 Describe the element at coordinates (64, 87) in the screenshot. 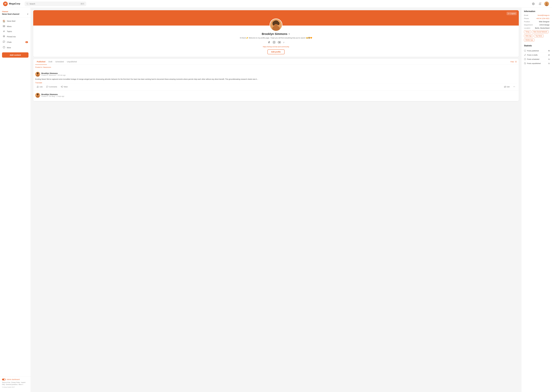

I see `share-button-1: Teilen` at that location.